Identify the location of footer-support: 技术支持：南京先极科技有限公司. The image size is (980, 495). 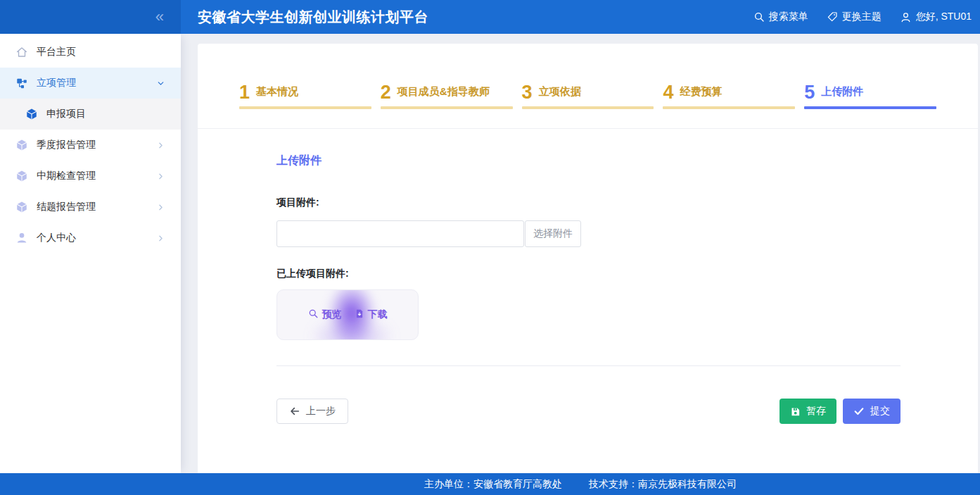
(663, 484).